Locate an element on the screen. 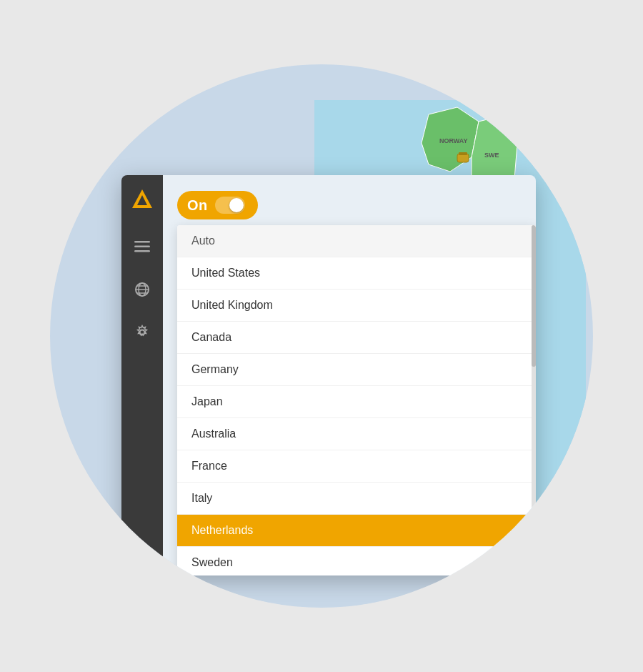 The image size is (643, 672). app-logo is located at coordinates (142, 199).